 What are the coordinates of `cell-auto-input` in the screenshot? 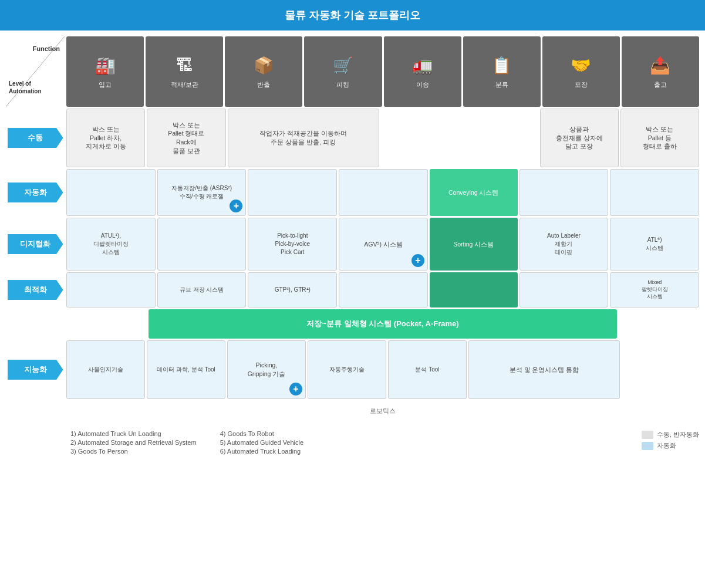 It's located at (111, 192).